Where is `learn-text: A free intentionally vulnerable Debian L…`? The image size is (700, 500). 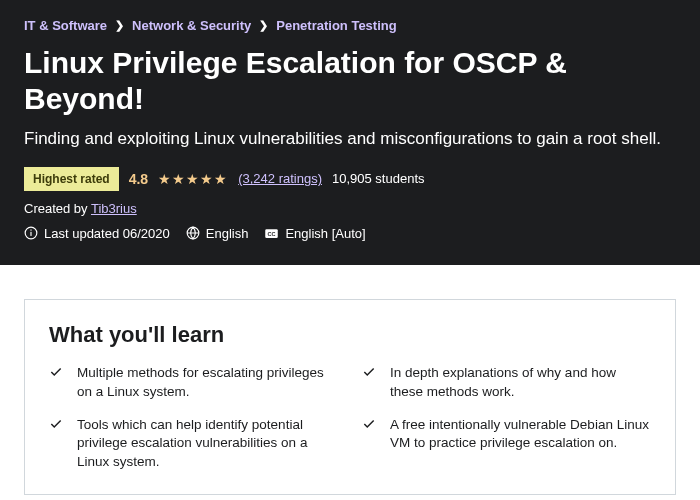
learn-text: A free intentionally vulnerable Debian L… is located at coordinates (520, 444).